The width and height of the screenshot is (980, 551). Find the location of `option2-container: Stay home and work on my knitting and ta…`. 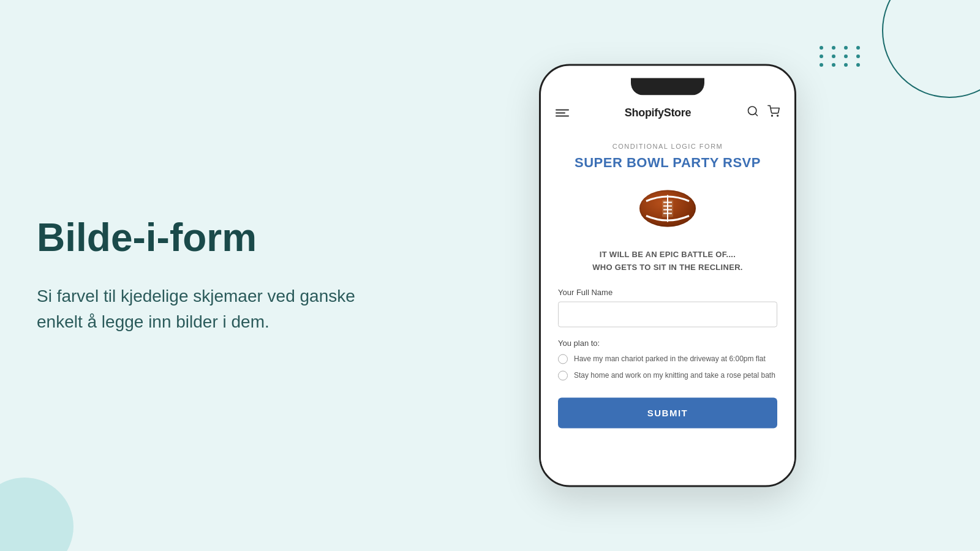

option2-container: Stay home and work on my knitting and ta… is located at coordinates (668, 375).